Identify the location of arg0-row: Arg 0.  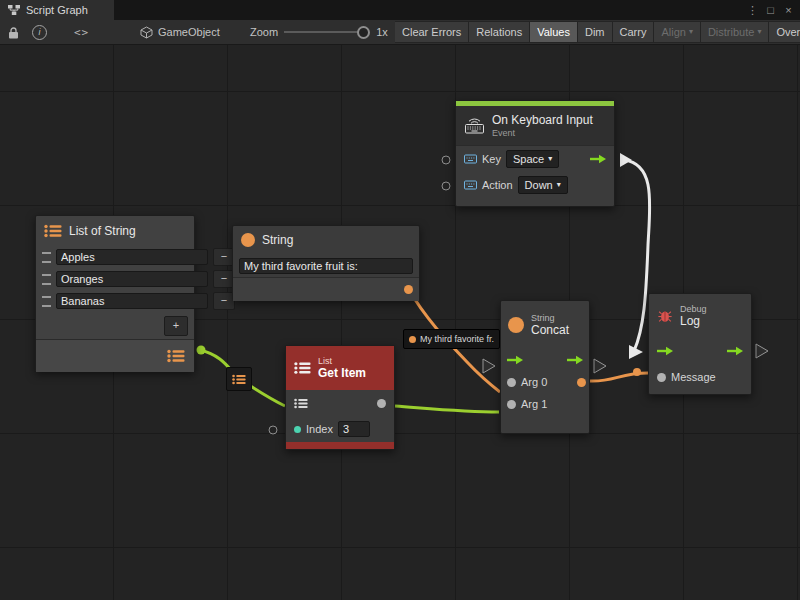
(545, 382).